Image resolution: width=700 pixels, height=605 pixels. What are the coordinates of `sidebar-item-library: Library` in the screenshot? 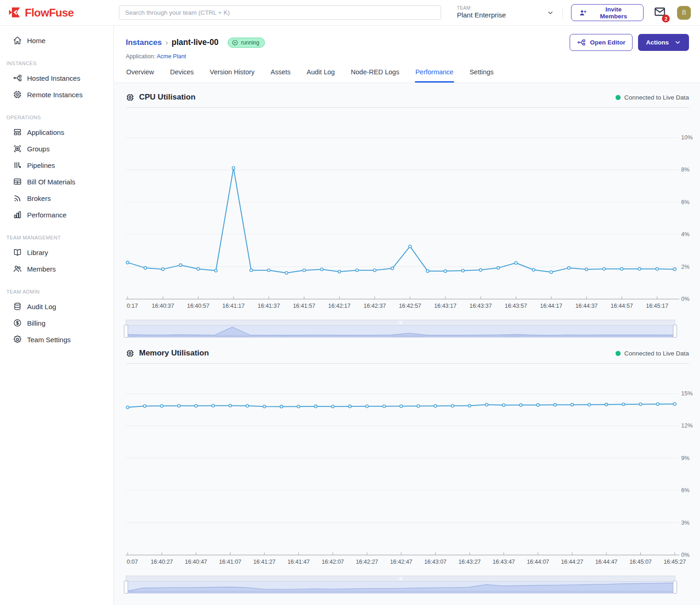 It's located at (57, 252).